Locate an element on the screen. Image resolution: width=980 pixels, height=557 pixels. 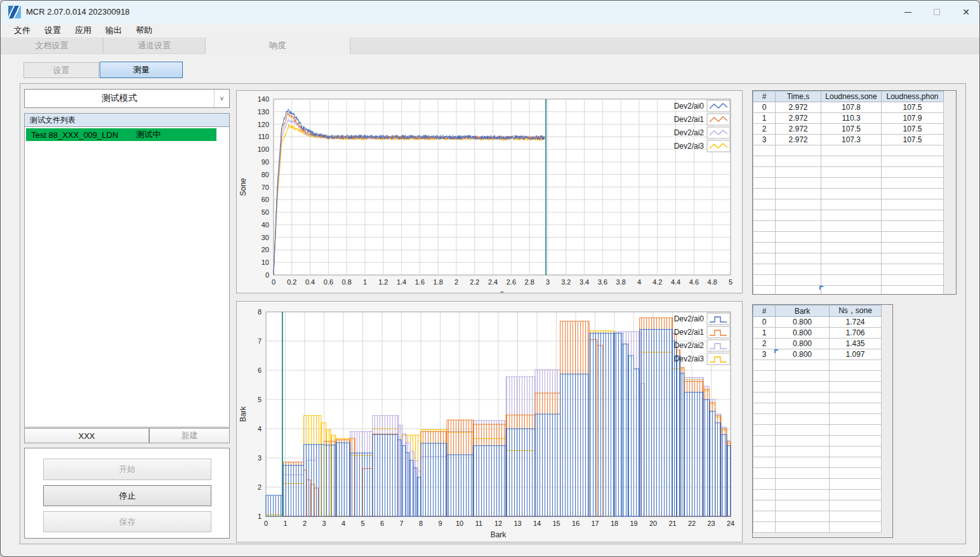
table-cell: 1.097 is located at coordinates (856, 354).